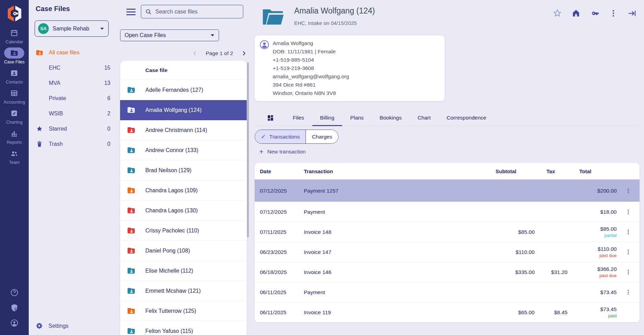  I want to click on star-outline-button, so click(557, 13).